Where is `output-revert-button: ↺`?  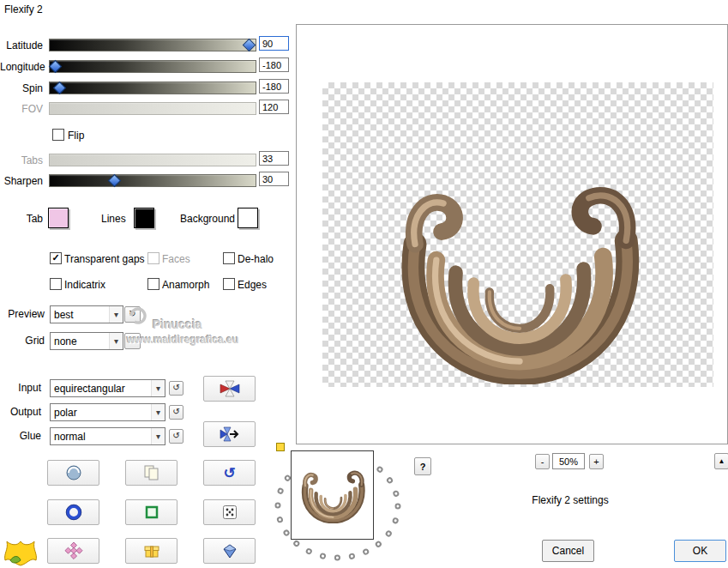 output-revert-button: ↺ is located at coordinates (177, 412).